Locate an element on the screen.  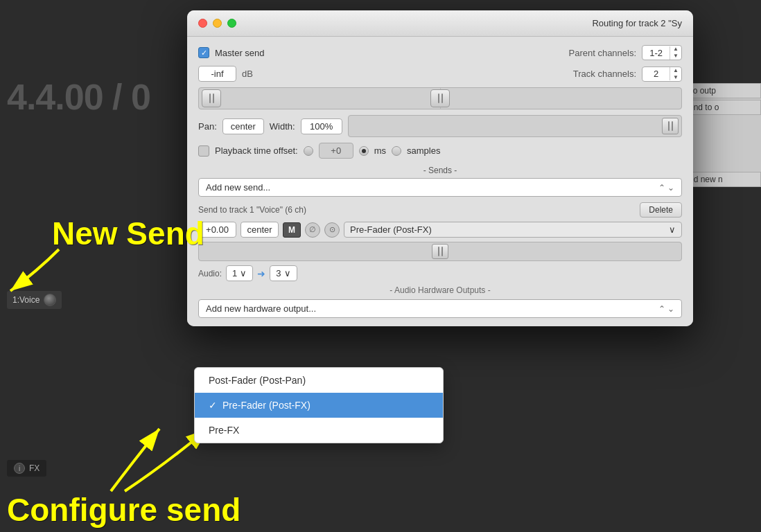
master-send-checkbox: ✓ is located at coordinates (204, 53).